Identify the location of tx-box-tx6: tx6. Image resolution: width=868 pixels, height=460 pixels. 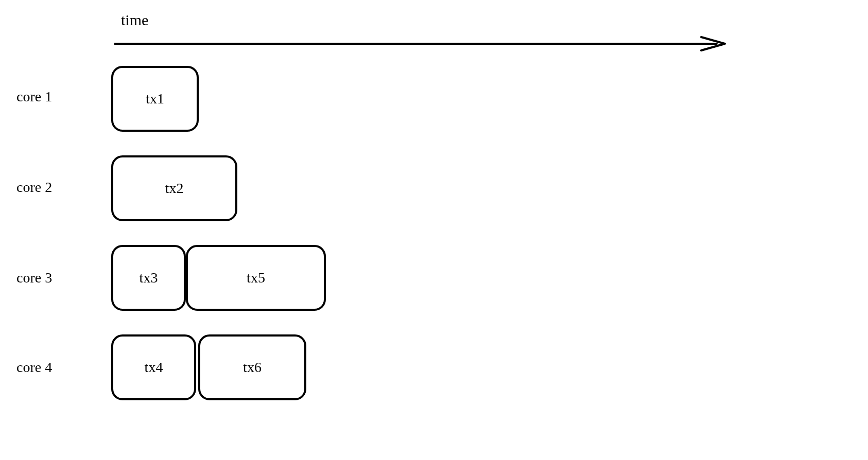
(252, 367).